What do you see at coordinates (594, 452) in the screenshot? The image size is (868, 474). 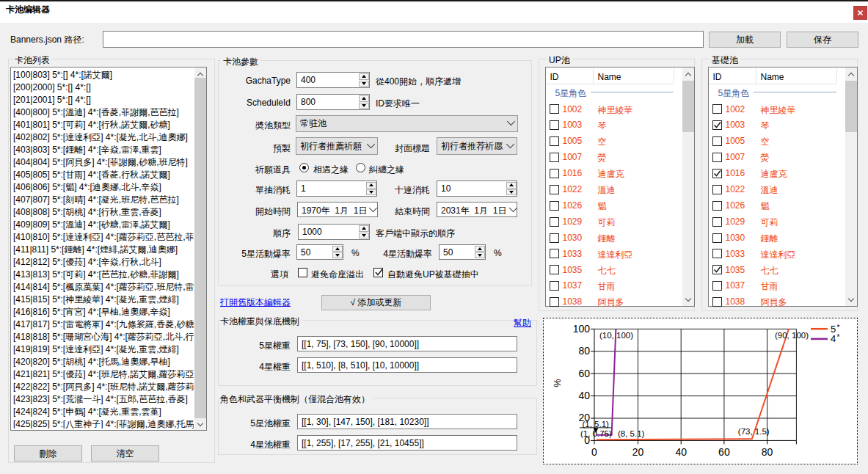 I see `svg-text: 0` at bounding box center [594, 452].